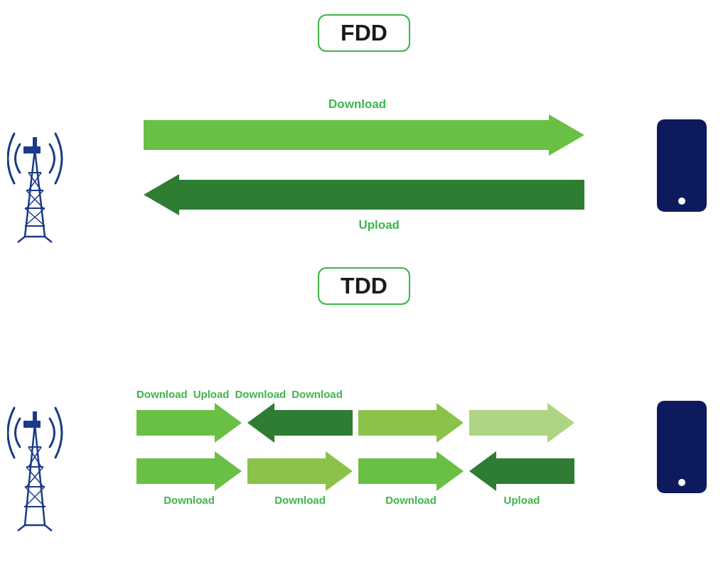 The height and width of the screenshot is (582, 728). I want to click on tdd-badge: TDD, so click(364, 286).